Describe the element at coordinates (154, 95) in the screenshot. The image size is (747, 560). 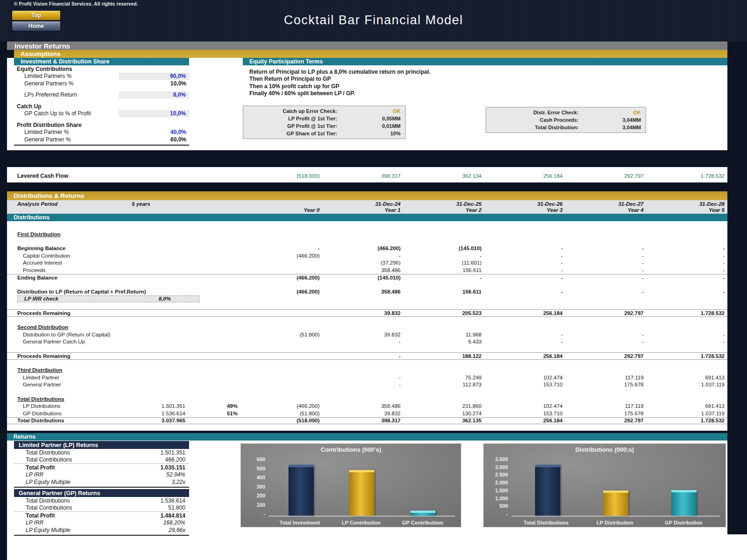
I see `lps-preferred-return-input: 8,0%` at that location.